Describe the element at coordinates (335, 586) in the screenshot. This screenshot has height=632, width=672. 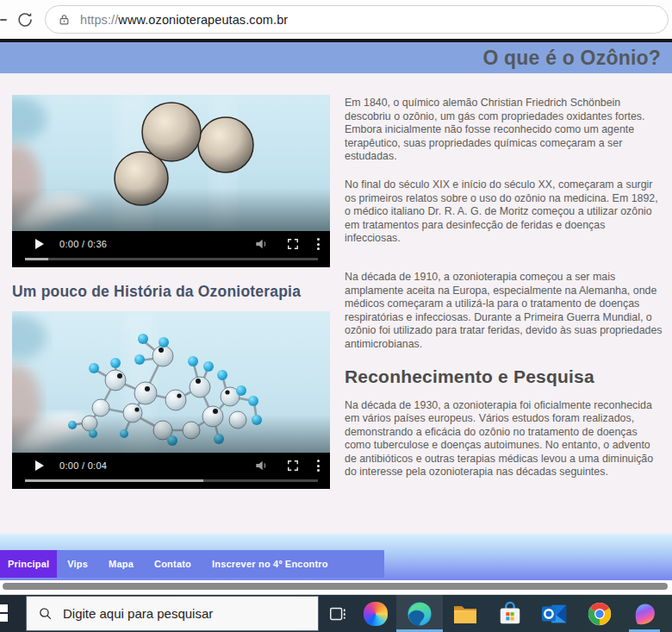
I see `horizontal-scrollbar-thumb` at that location.